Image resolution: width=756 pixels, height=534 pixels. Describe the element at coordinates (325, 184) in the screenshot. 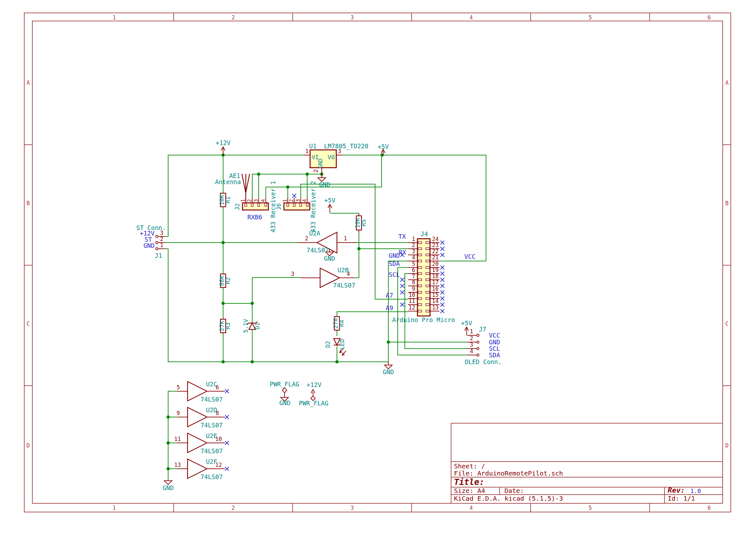

I see `gnd-label-u1: GND` at that location.